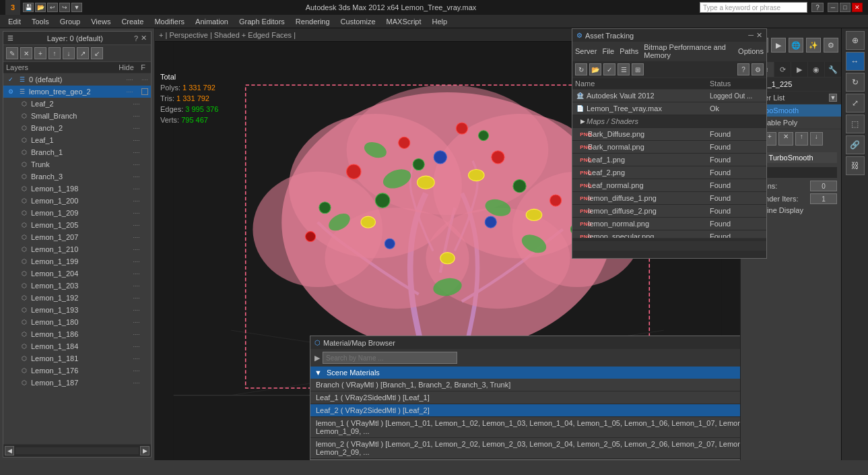  I want to click on quick-access-open: 📂, so click(40, 7).